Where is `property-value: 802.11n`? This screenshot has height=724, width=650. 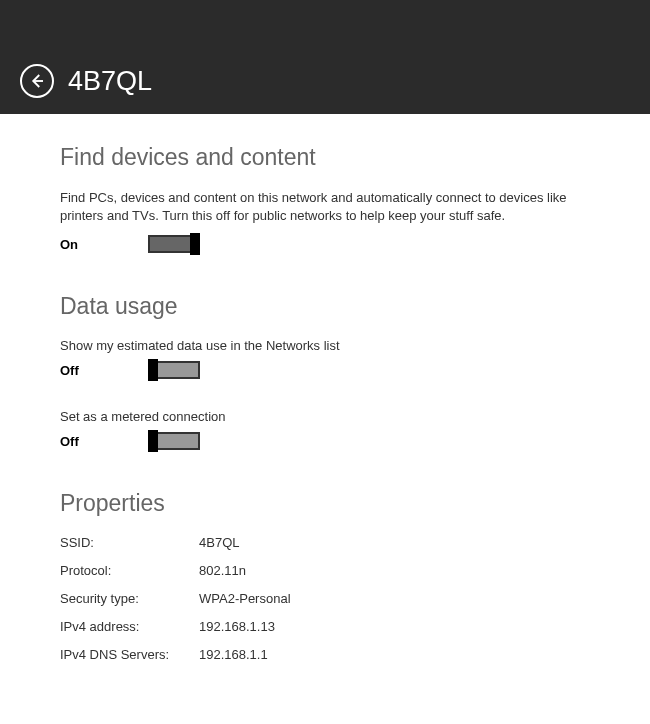
property-value: 802.11n is located at coordinates (222, 570).